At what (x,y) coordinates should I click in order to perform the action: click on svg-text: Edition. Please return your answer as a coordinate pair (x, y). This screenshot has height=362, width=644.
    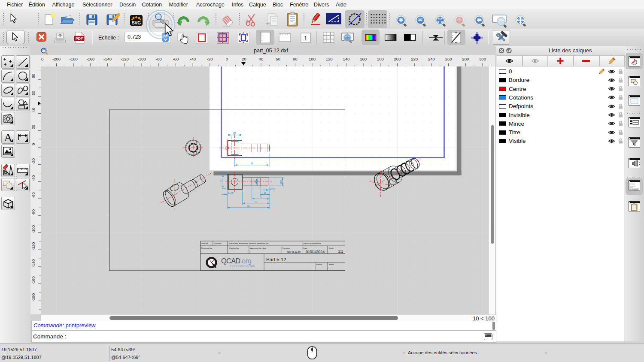
    Looking at the image, I should click on (319, 264).